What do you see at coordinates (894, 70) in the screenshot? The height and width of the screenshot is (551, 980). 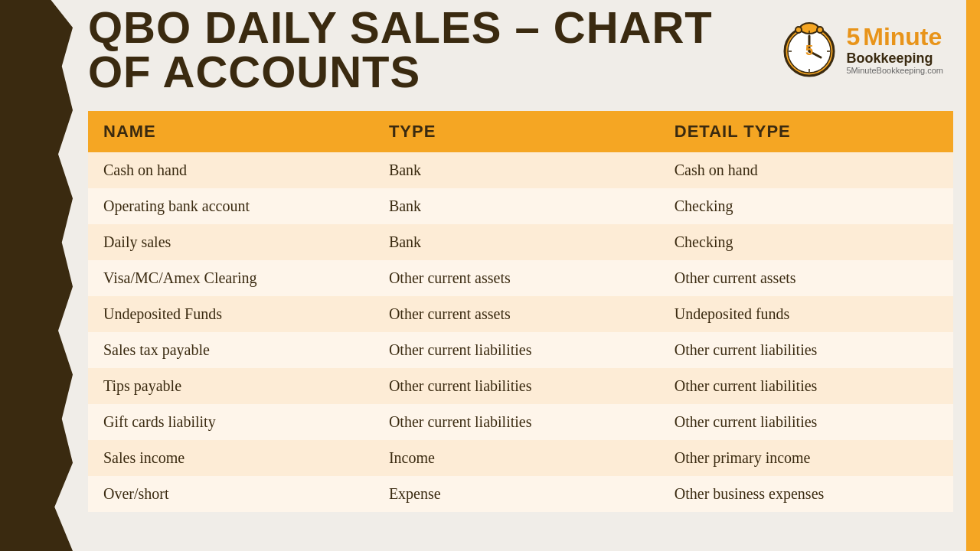 I see `logo-url: 5MinuteBookkeeping.com` at bounding box center [894, 70].